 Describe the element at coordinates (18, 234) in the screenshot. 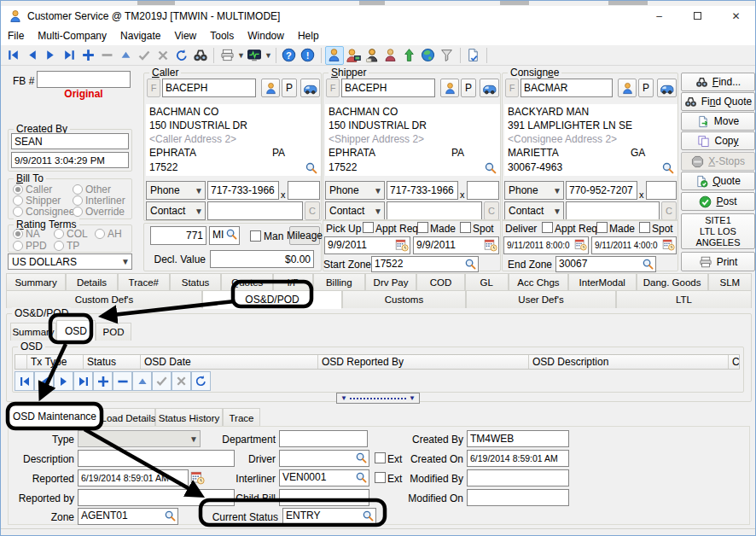

I see `rating-na-radio` at that location.